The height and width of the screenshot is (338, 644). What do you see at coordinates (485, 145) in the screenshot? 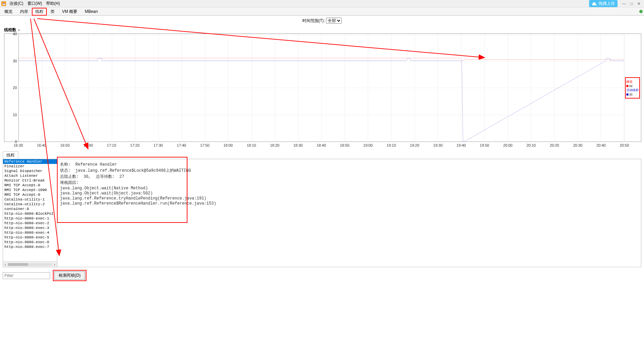
I see `x-tick: 19:50` at bounding box center [485, 145].